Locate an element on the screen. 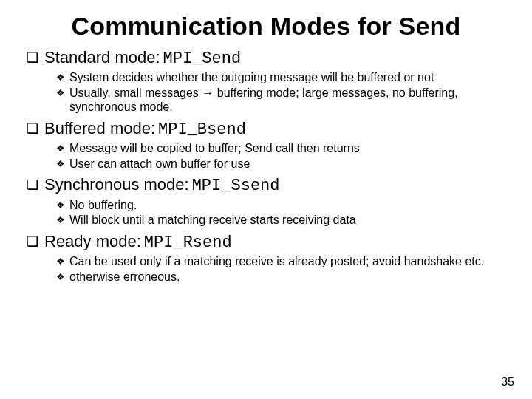  section-label: Ready mode: is located at coordinates (93, 242).